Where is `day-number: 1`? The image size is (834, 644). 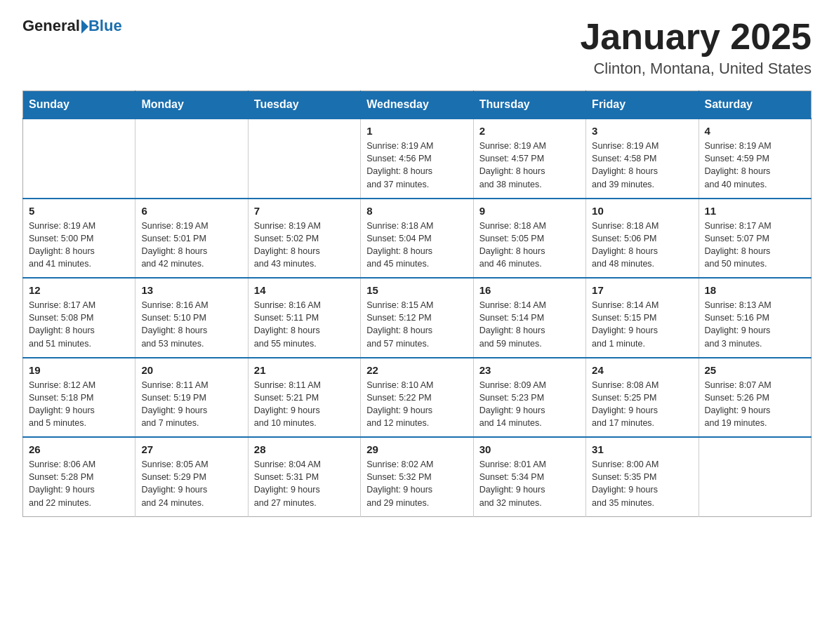 day-number: 1 is located at coordinates (417, 130).